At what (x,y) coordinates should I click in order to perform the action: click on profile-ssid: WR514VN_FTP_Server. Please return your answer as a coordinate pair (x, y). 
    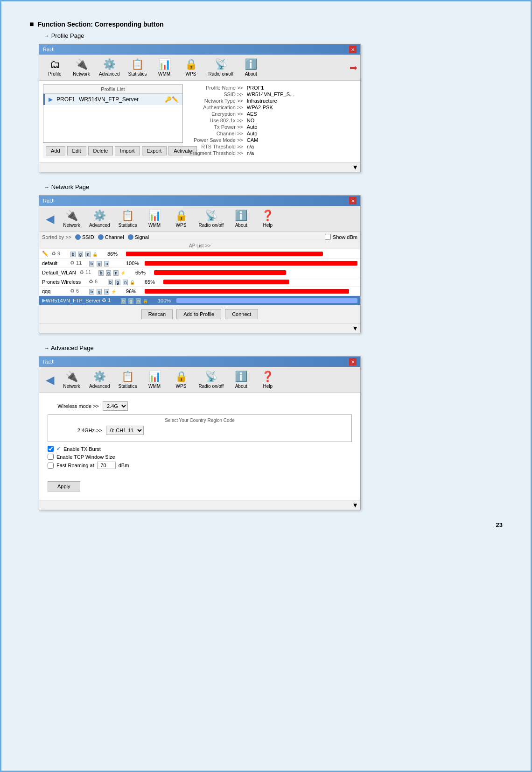
    Looking at the image, I should click on (109, 99).